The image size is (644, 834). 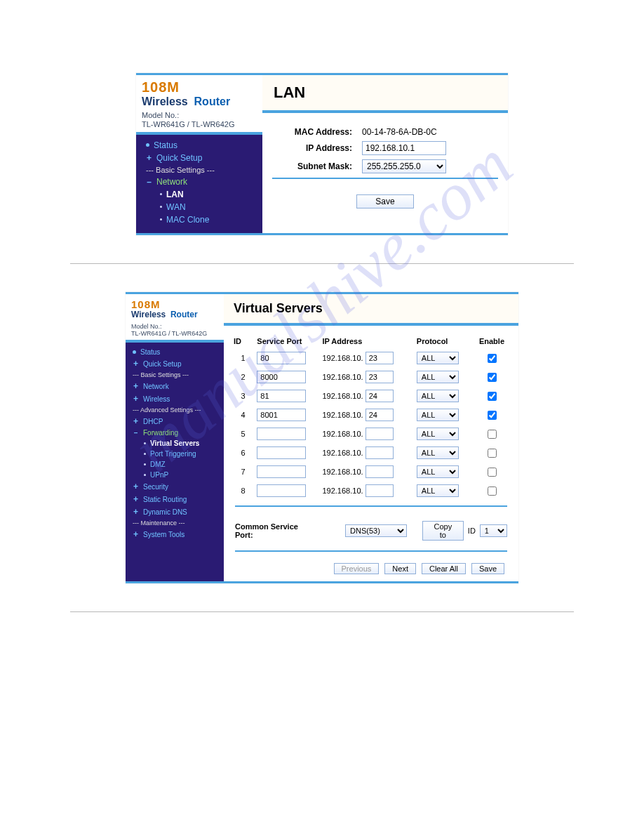 I want to click on nav-lan: LAN, so click(x=208, y=194).